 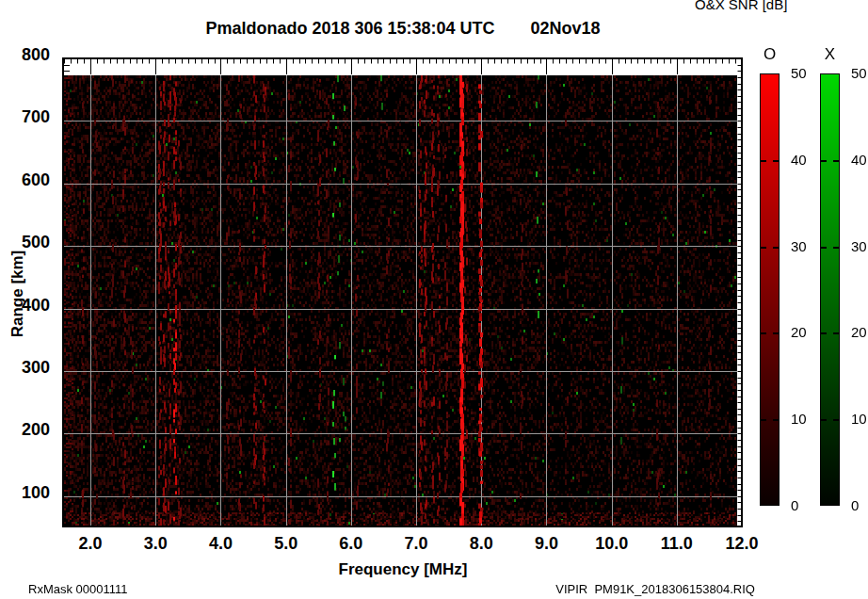 What do you see at coordinates (286, 543) in the screenshot?
I see `x-tick-label: 5.0` at bounding box center [286, 543].